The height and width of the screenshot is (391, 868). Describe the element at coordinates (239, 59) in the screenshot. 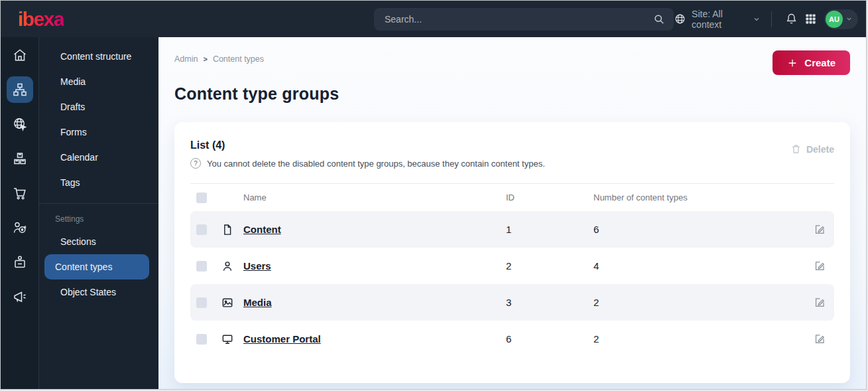

I see `breadcrumb-content-types: Content types` at that location.